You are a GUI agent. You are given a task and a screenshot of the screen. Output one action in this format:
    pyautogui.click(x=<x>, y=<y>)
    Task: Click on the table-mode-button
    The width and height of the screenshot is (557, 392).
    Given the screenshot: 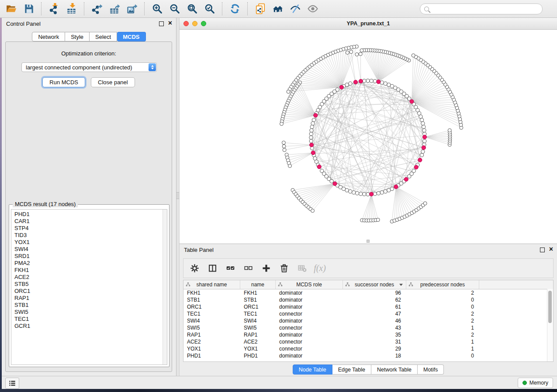 What is the action you would take?
    pyautogui.click(x=194, y=268)
    